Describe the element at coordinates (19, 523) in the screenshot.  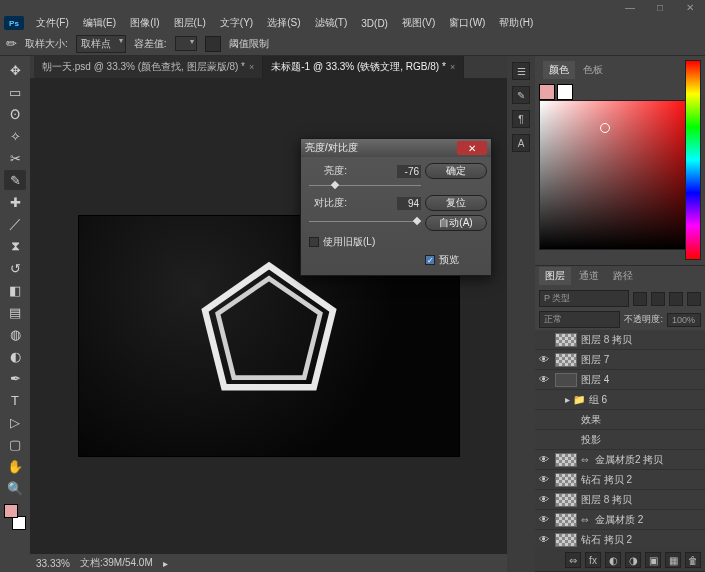
I see `bg-color` at that location.